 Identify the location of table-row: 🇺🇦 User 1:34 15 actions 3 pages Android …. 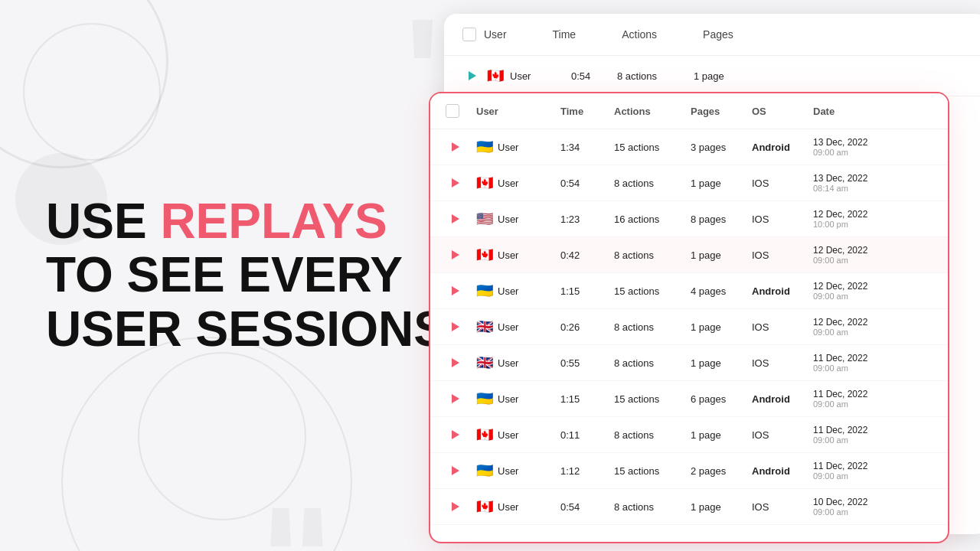
(689, 147).